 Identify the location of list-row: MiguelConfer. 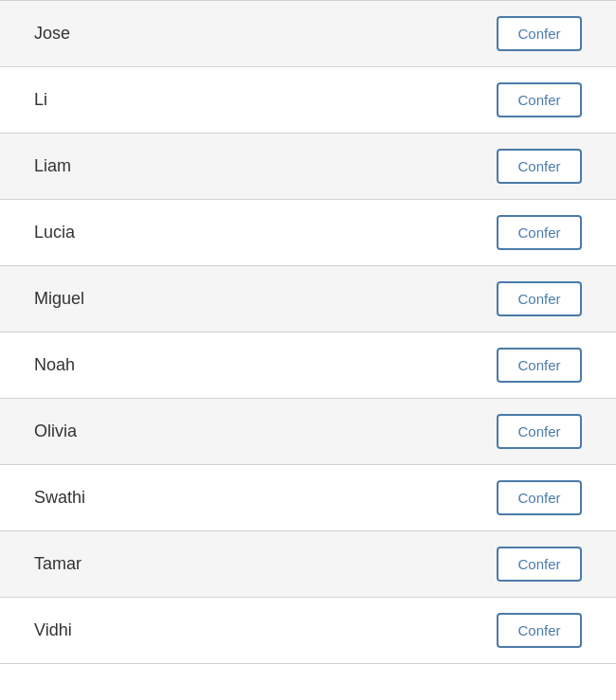
(308, 299).